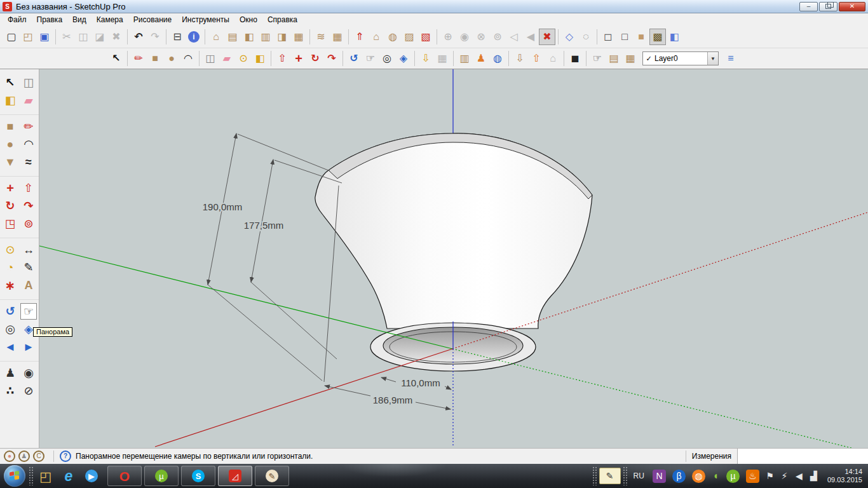 This screenshot has width=868, height=488. Describe the element at coordinates (586, 37) in the screenshot. I see `style-back-edges: ◌` at that location.